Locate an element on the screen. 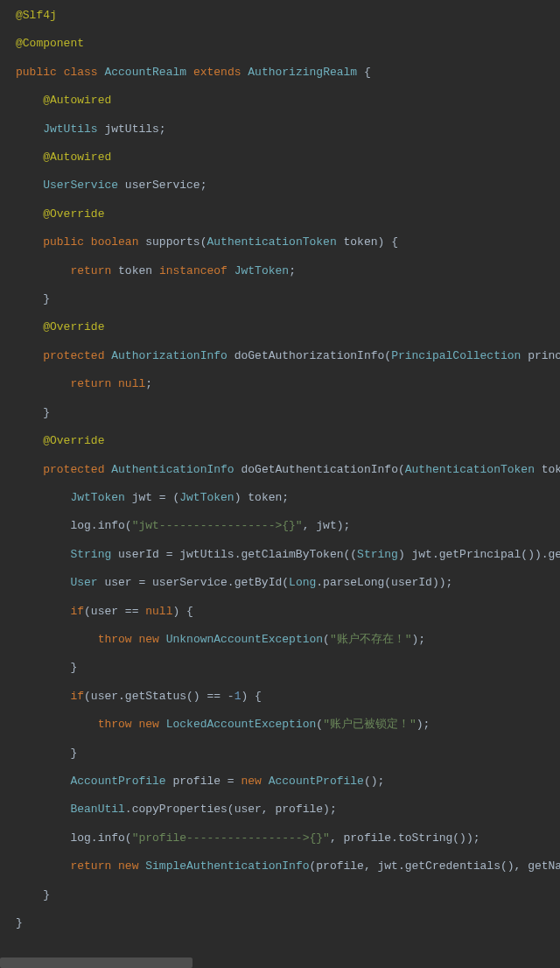 This screenshot has height=968, width=560. type: User is located at coordinates (84, 583).